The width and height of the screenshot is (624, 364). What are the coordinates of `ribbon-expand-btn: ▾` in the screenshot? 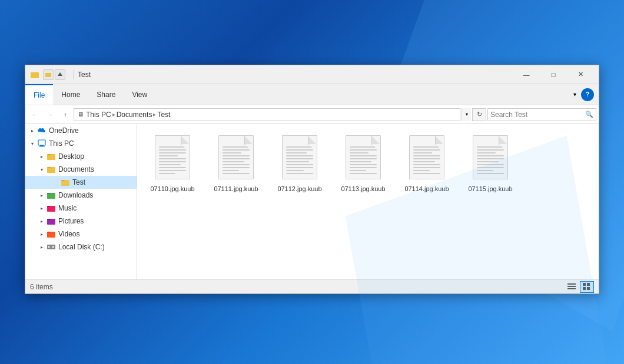 It's located at (575, 94).